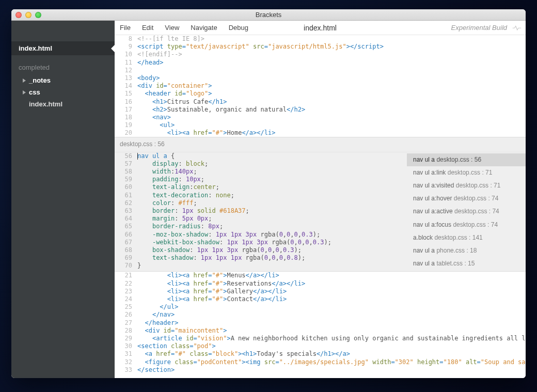  What do you see at coordinates (466, 173) in the screenshot?
I see `rule-item: nav ul a:link desktop.css : 71` at bounding box center [466, 173].